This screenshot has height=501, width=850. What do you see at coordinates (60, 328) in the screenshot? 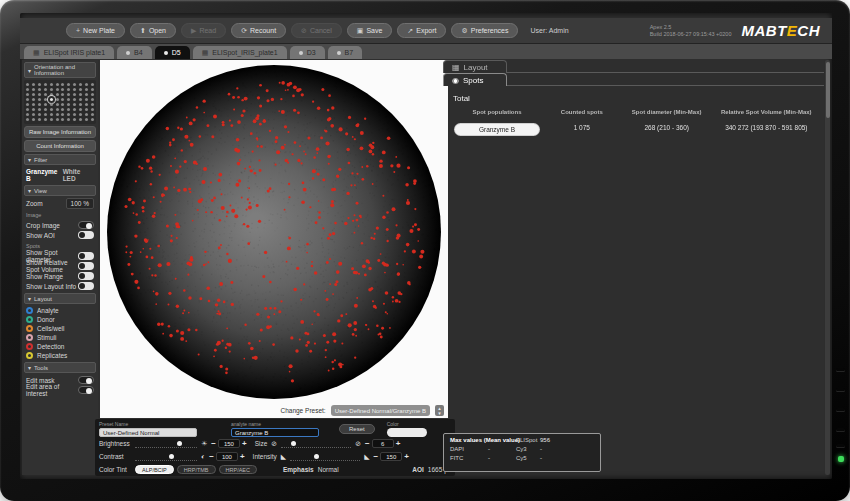
I see `layout-item-cells-well: Cells/well` at bounding box center [60, 328].